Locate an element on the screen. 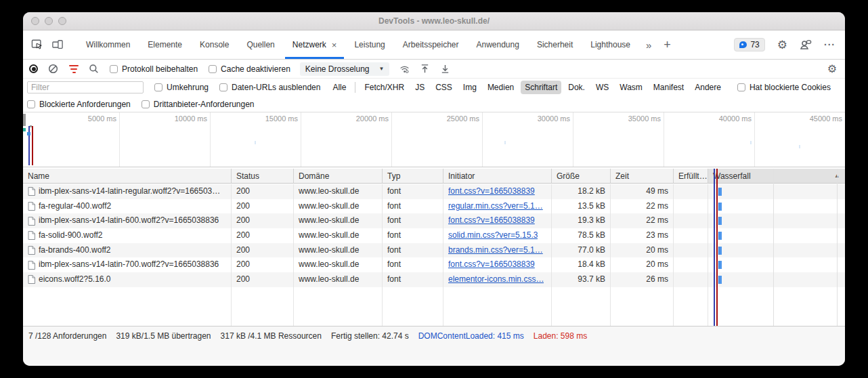 The image size is (868, 378). column-header-größe: Größe is located at coordinates (581, 176).